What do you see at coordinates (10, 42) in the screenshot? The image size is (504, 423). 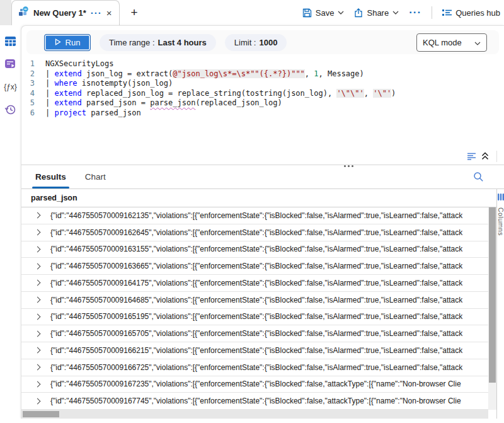 I see `table-icon` at bounding box center [10, 42].